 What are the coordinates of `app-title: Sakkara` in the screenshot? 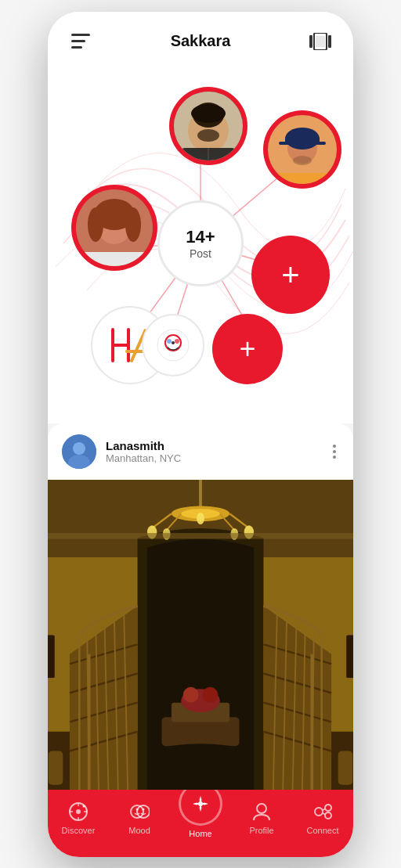 It's located at (200, 41).